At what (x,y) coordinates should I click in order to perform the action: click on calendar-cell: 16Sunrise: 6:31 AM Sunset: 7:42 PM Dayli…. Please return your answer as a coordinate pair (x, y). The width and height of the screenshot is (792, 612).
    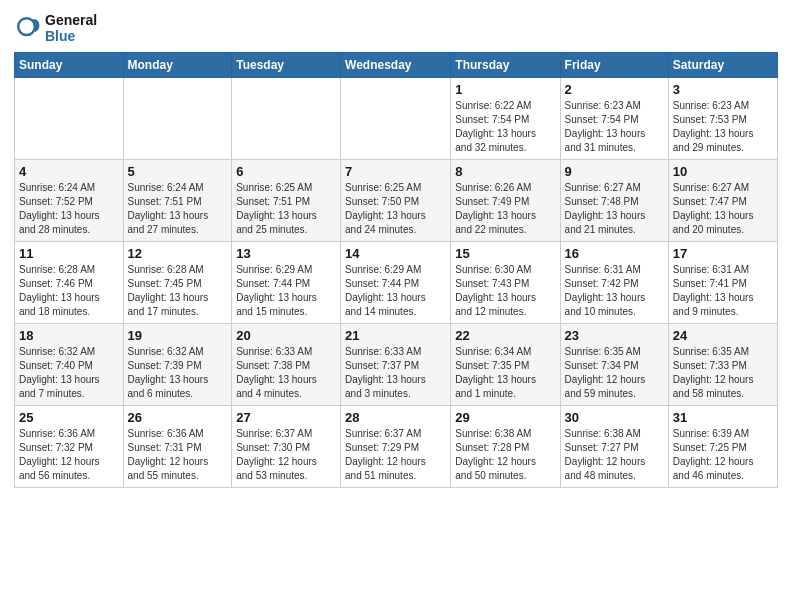
    Looking at the image, I should click on (614, 283).